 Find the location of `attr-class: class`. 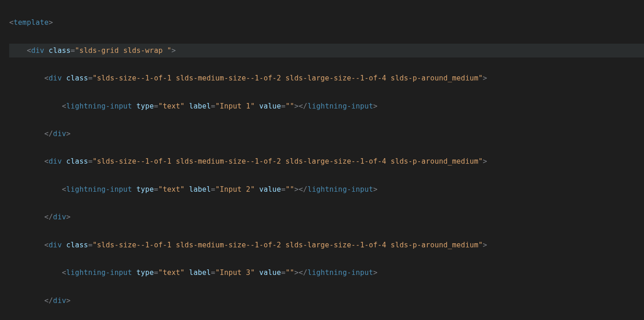

attr-class: class is located at coordinates (60, 51).